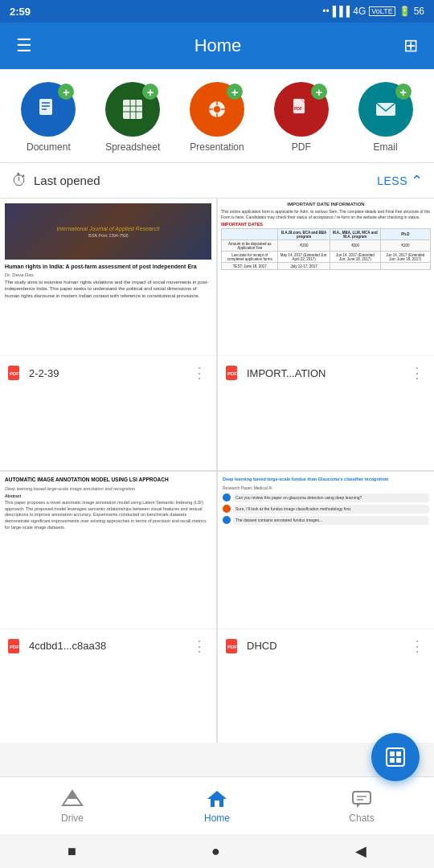  Describe the element at coordinates (217, 851) in the screenshot. I see `system-navigation: ■ ● ◀` at that location.